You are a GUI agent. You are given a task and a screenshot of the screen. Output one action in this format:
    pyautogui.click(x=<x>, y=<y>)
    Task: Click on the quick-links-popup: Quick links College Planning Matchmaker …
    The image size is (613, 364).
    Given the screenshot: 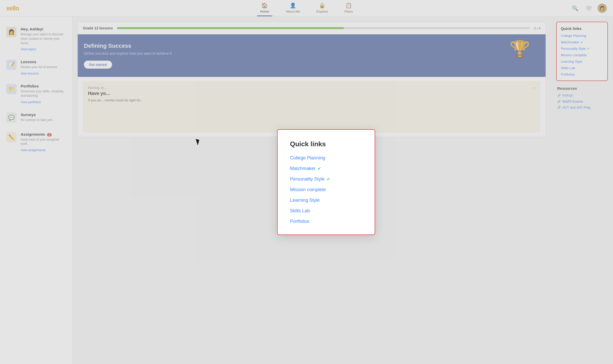 What is the action you would take?
    pyautogui.click(x=326, y=182)
    